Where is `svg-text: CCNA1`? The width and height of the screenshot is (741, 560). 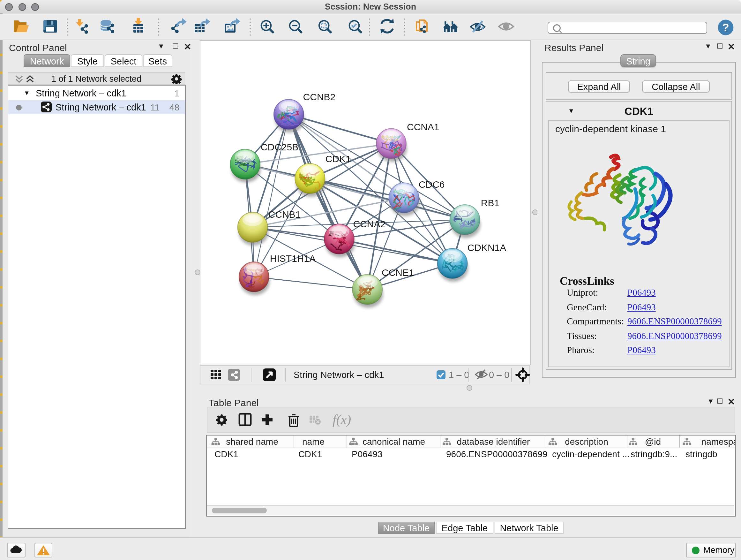
svg-text: CCNA1 is located at coordinates (423, 127).